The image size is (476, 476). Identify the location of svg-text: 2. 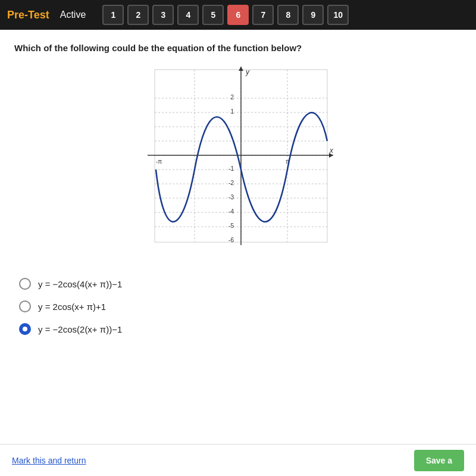
(232, 98).